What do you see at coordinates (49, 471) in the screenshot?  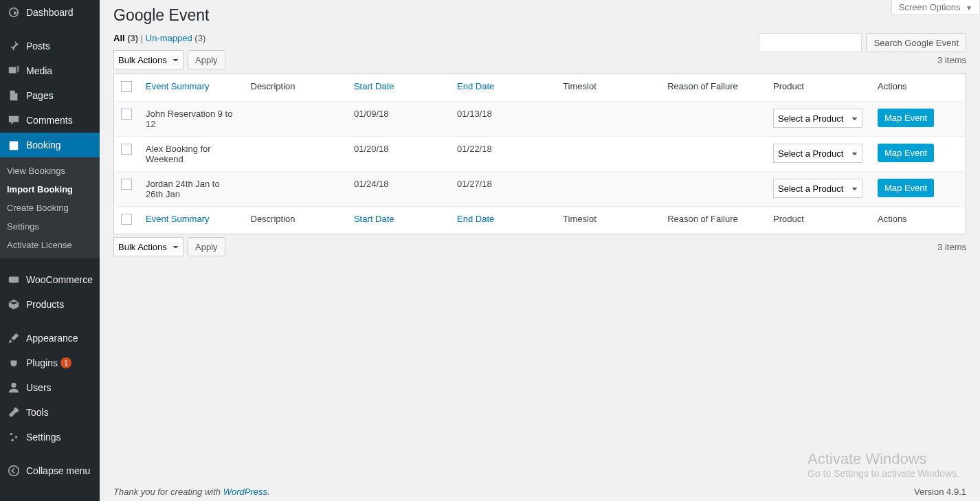 I see `menu-collapse: Collapse menu` at bounding box center [49, 471].